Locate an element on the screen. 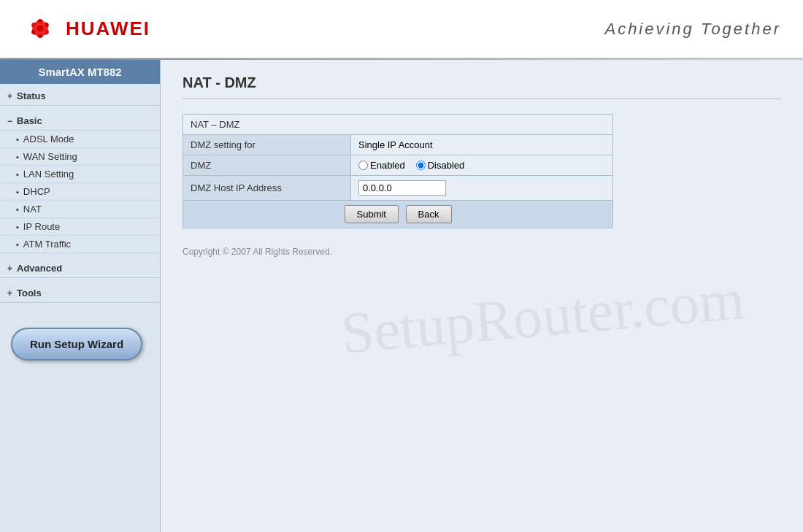  submit-button: Submit is located at coordinates (372, 215).